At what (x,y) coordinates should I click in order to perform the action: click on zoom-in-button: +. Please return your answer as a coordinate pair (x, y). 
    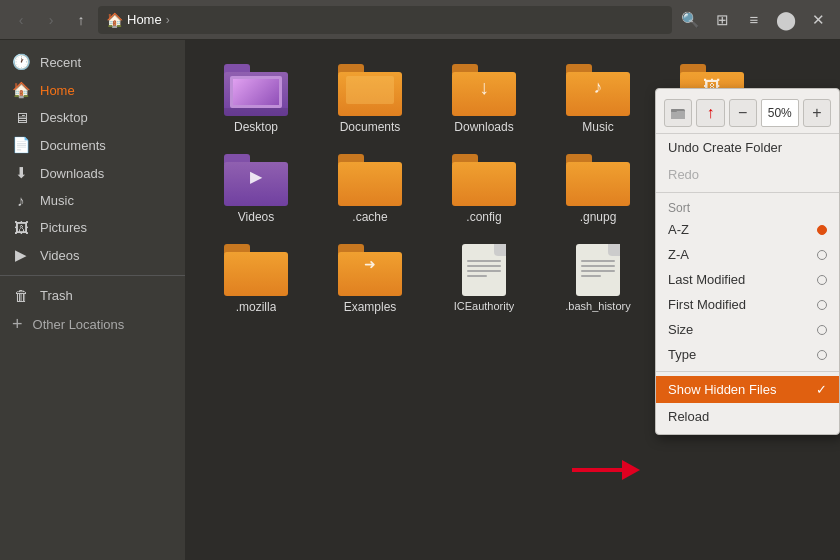
    Looking at the image, I should click on (817, 113).